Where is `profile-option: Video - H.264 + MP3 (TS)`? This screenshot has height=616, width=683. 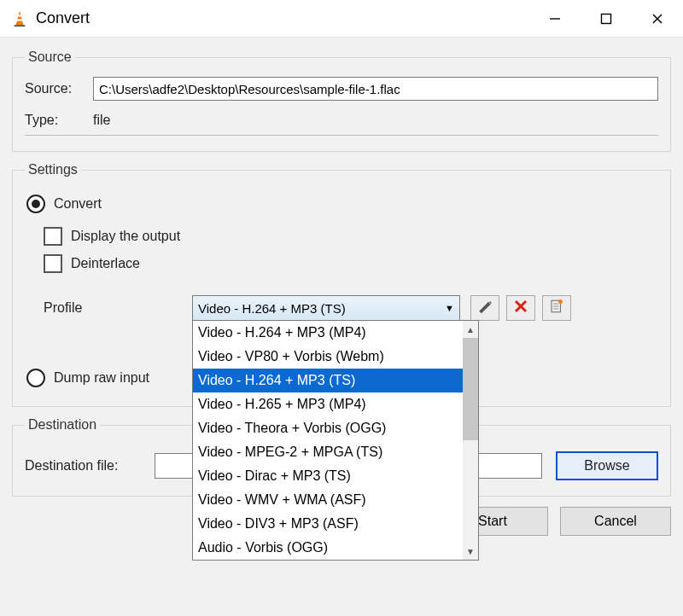 profile-option: Video - H.264 + MP3 (TS) is located at coordinates (328, 381).